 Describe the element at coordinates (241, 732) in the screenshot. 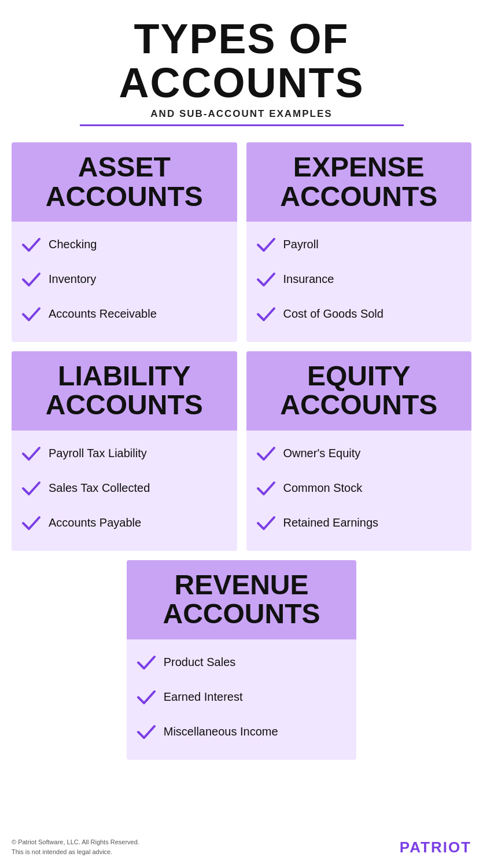

I see `list-item: Miscellaneous Income` at that location.